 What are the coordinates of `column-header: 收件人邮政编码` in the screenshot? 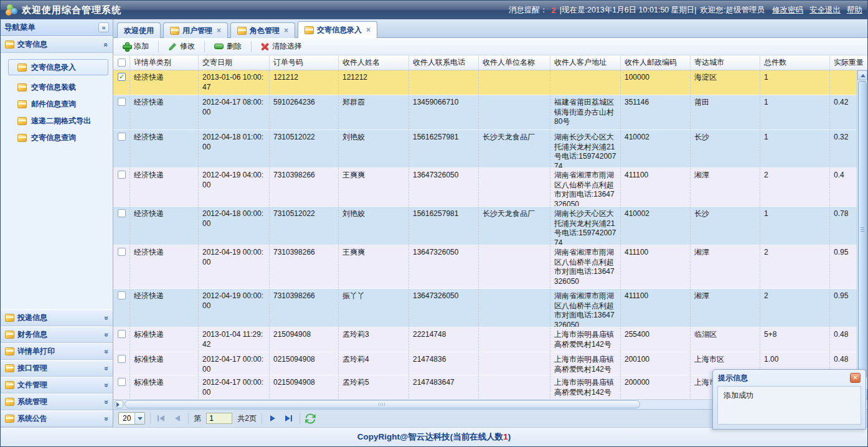 It's located at (656, 62).